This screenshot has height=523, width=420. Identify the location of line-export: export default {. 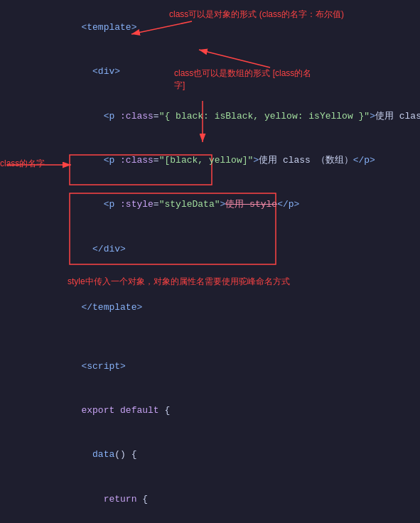
(213, 411).